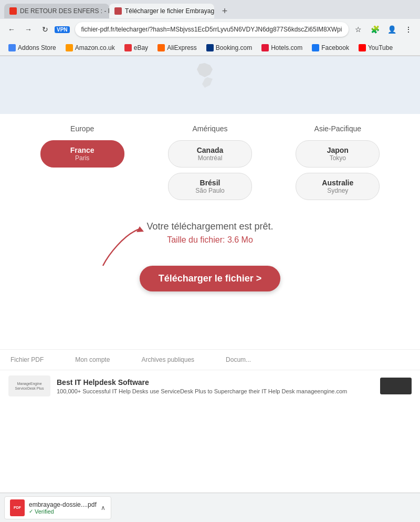 This screenshot has width=420, height=522. What do you see at coordinates (338, 170) in the screenshot?
I see `asie-servers: Japon Tokyo Australie Sydney` at bounding box center [338, 170].